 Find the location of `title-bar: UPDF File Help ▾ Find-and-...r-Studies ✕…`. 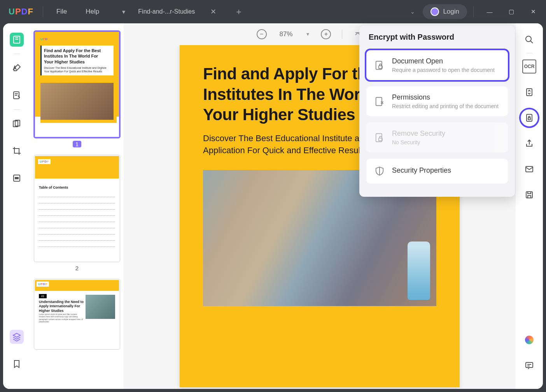

title-bar: UPDF File Help ▾ Find-and-...r-Studies ✕… is located at coordinates (273, 12).